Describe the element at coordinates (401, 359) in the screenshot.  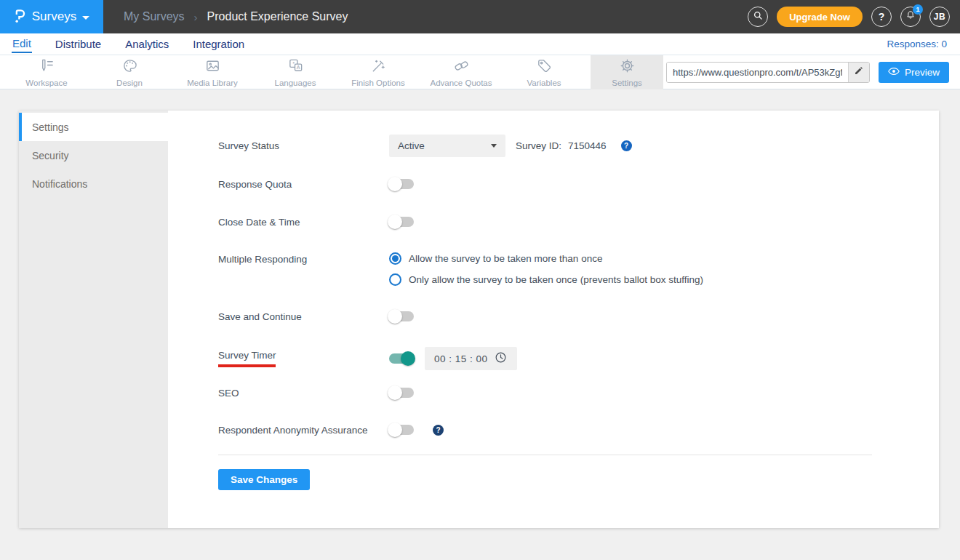
I see `survey-timer-toggle` at that location.